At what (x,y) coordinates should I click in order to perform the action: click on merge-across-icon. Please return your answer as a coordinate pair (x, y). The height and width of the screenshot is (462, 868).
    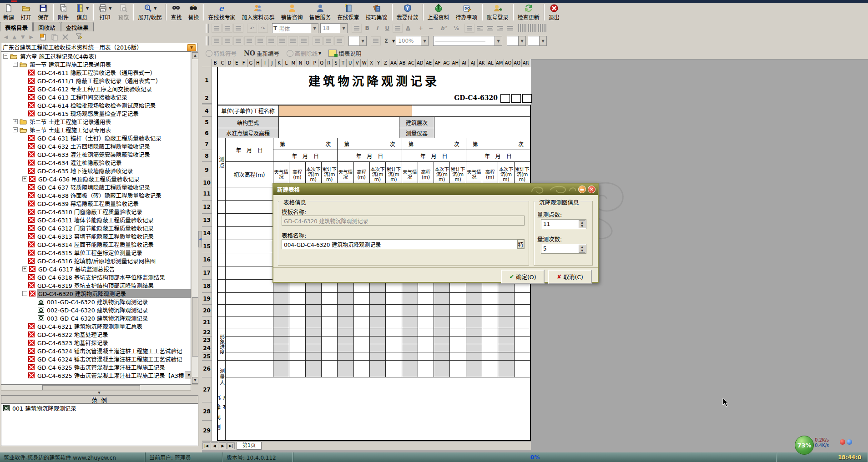
    Looking at the image, I should click on (238, 41).